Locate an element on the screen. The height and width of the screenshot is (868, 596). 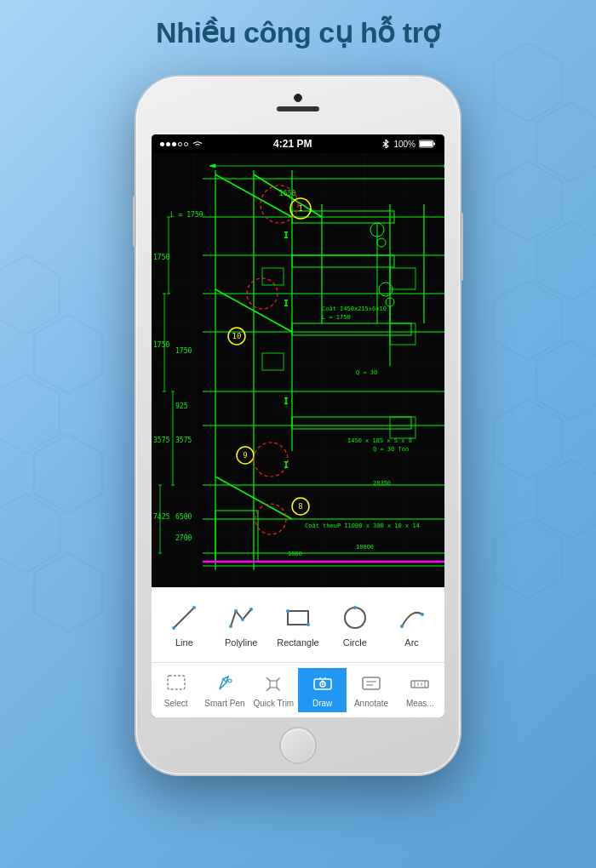
svg-text: 2700 is located at coordinates (184, 538).